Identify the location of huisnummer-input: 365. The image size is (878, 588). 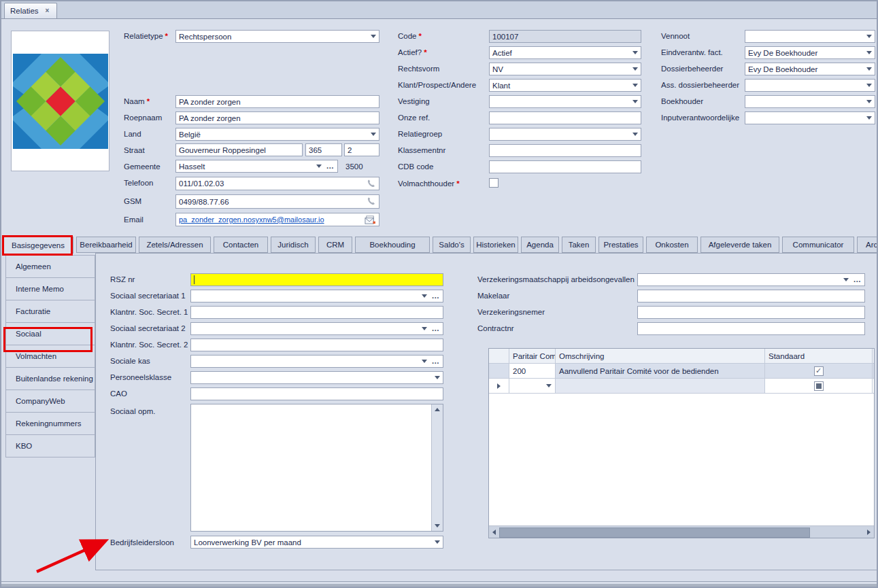
(324, 150).